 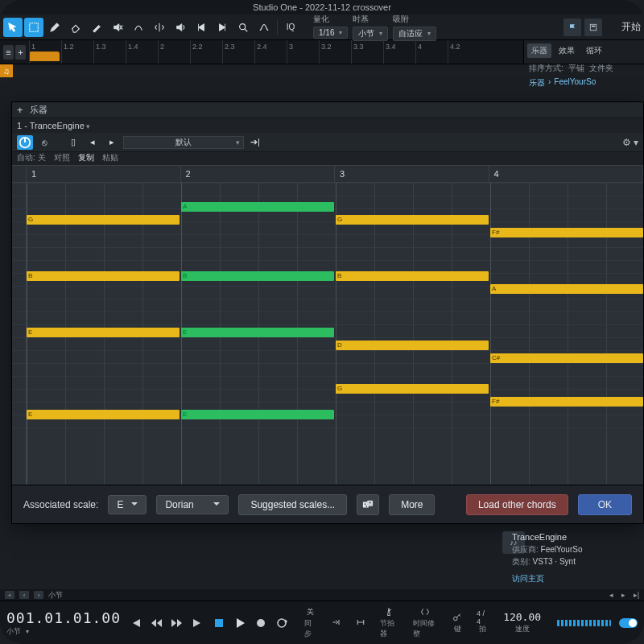 What do you see at coordinates (21, 52) in the screenshot?
I see `ruler-add-icon: +` at bounding box center [21, 52].